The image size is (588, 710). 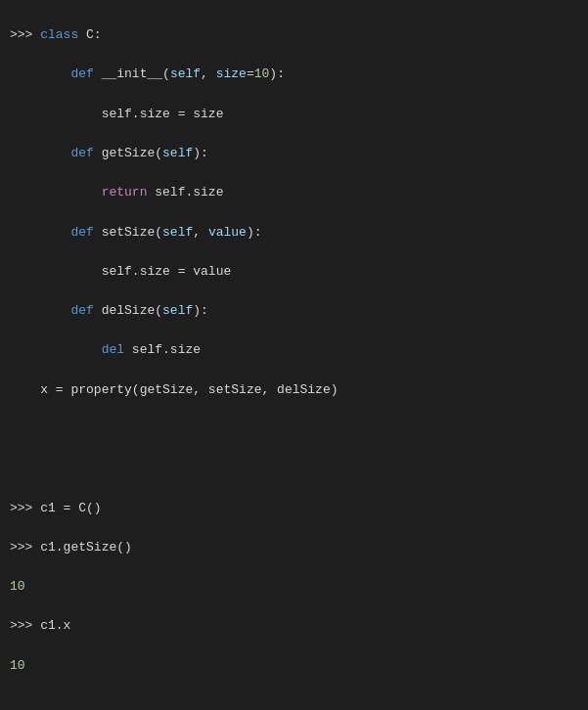 I want to click on line-10: x = property(getSize, setSize, delSize), so click(x=294, y=390).